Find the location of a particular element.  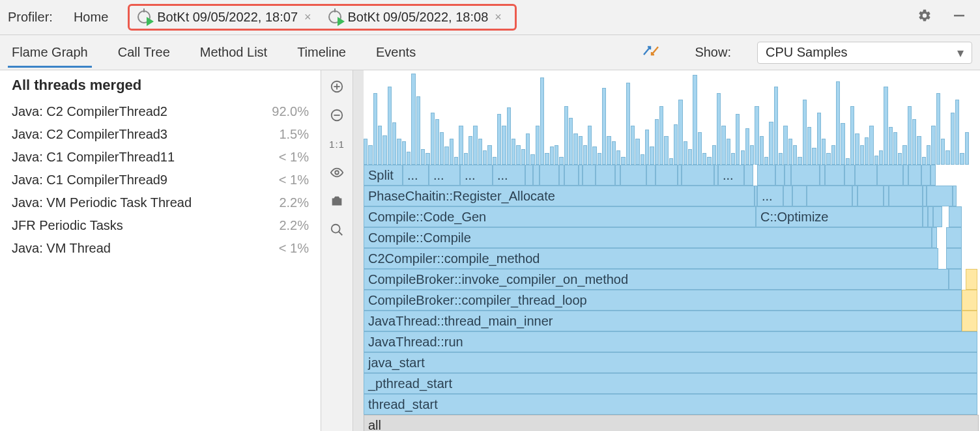

thread-row: Java: C2 CompilerThread2 92.0% is located at coordinates (160, 112).